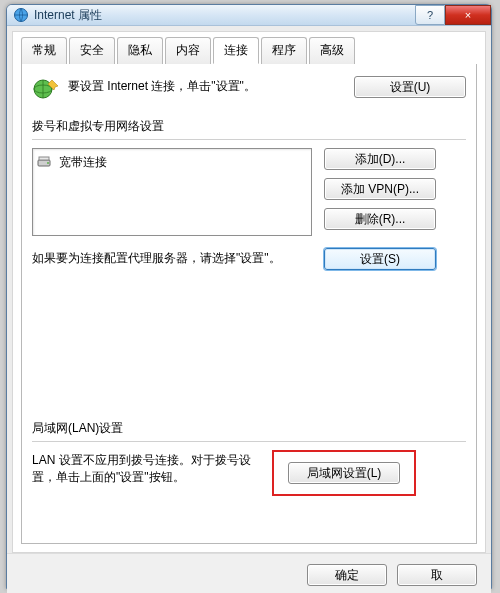 The image size is (500, 593). What do you see at coordinates (437, 575) in the screenshot?
I see `cancel-button: 取` at bounding box center [437, 575].